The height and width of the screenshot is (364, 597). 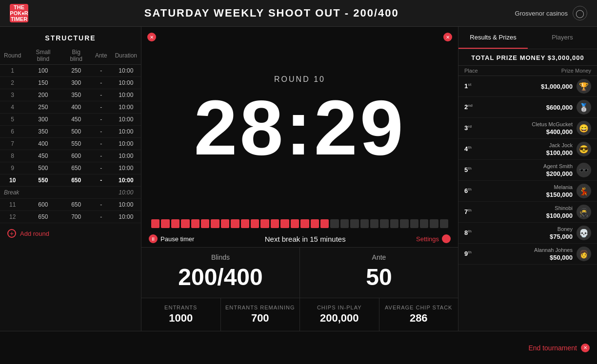 I want to click on settings-icon: ⚙, so click(x=446, y=239).